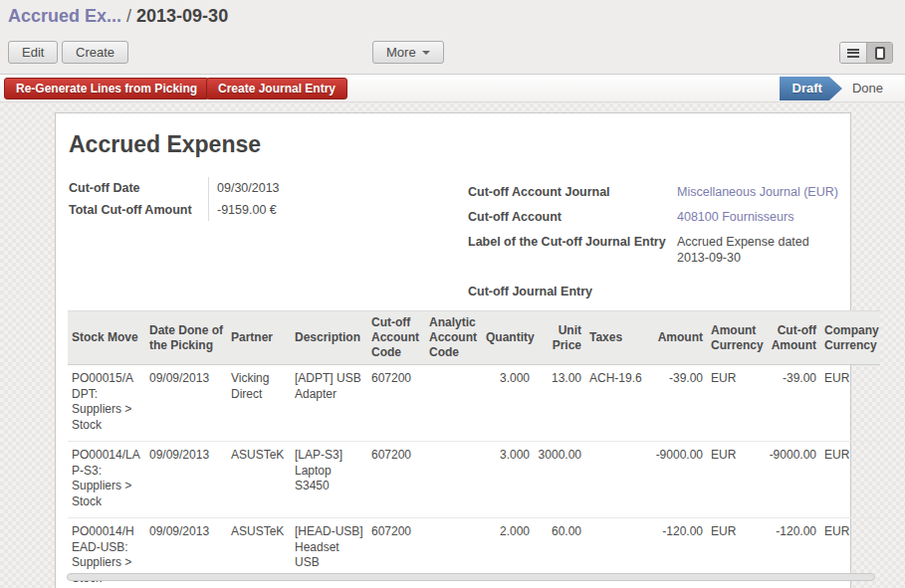  What do you see at coordinates (454, 338) in the screenshot?
I see `col-header-analytic-account-code: Analytic Account Code` at bounding box center [454, 338].